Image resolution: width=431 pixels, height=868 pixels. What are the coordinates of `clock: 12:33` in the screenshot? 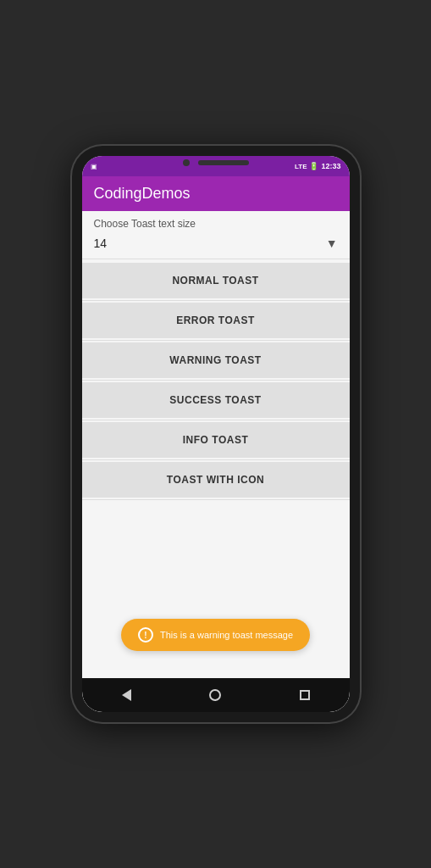 It's located at (330, 166).